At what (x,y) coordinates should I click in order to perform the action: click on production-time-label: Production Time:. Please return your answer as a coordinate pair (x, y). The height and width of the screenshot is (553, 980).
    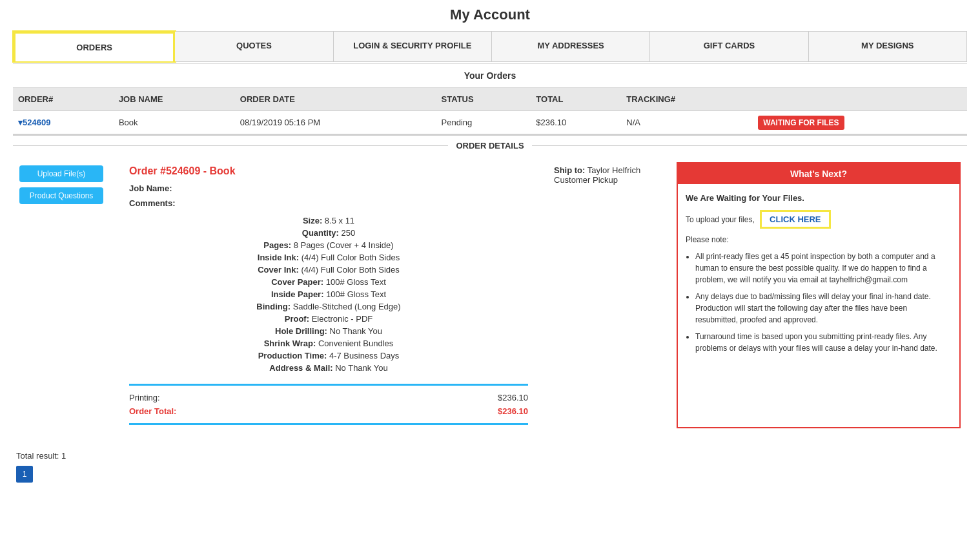
    Looking at the image, I should click on (293, 355).